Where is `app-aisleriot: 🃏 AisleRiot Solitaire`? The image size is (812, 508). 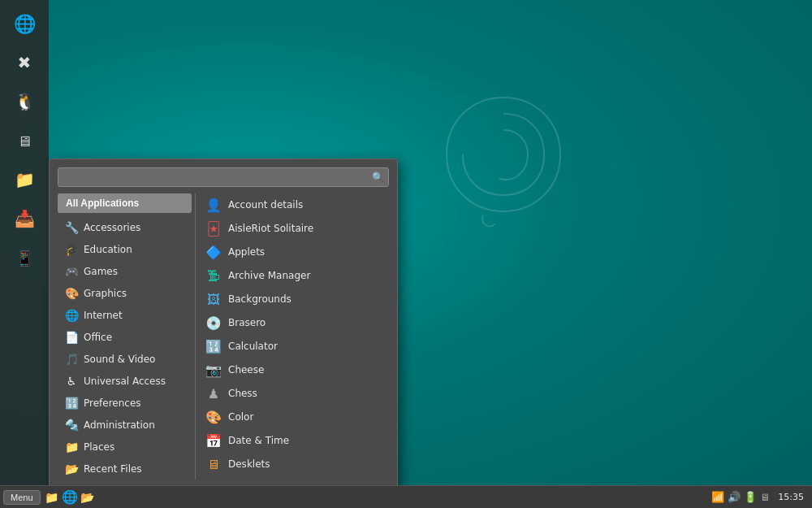
app-aisleriot: 🃏 AisleRiot Solitaire is located at coordinates (293, 228).